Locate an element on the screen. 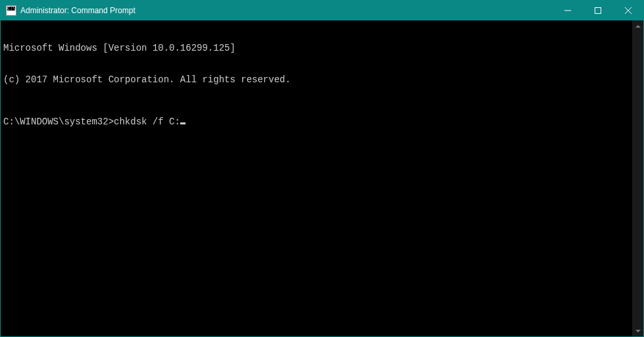 Image resolution: width=644 pixels, height=337 pixels. minimize-button is located at coordinates (568, 11).